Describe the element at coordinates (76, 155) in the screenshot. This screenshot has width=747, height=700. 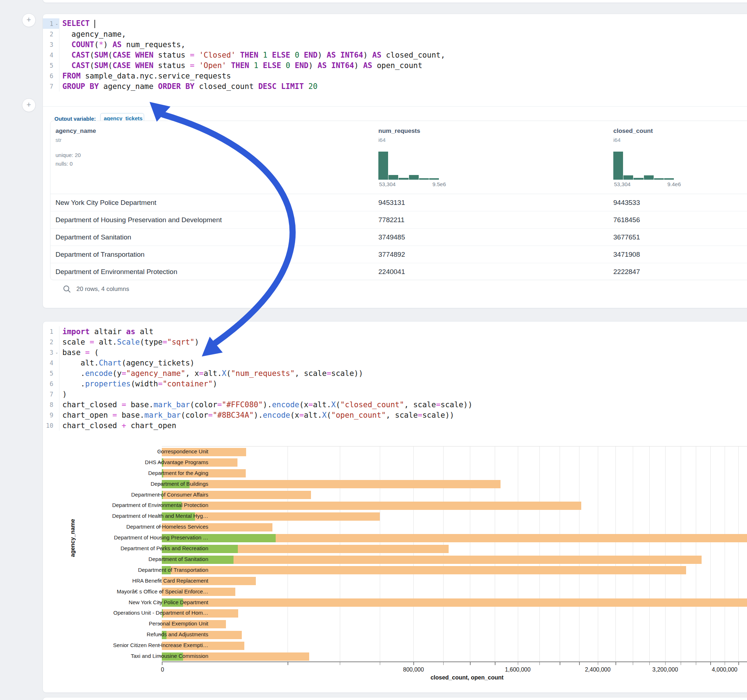
I see `column-stat: unique: 20` at that location.